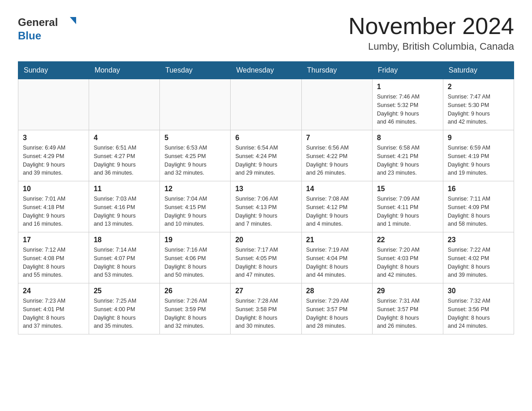 The image size is (532, 411). I want to click on day-number: 30, so click(478, 291).